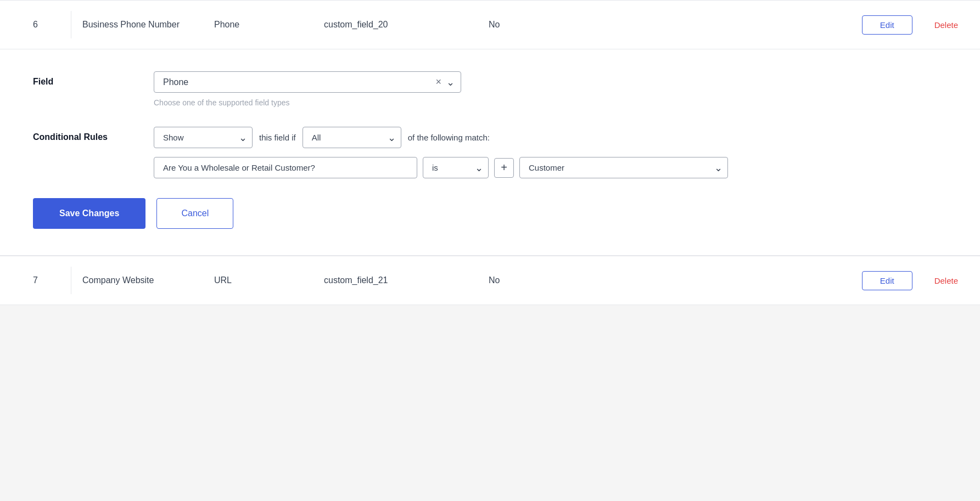  I want to click on row-number-7: 7, so click(36, 280).